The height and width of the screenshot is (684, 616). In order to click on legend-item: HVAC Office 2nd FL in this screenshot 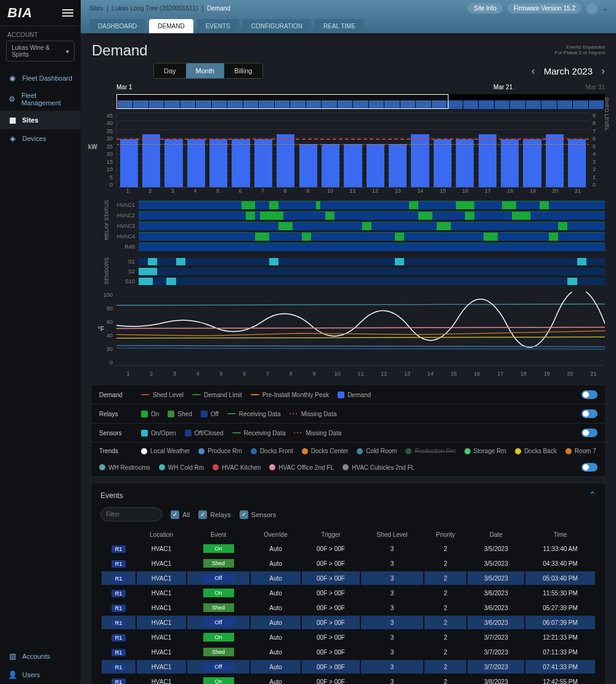, I will do `click(302, 468)`.